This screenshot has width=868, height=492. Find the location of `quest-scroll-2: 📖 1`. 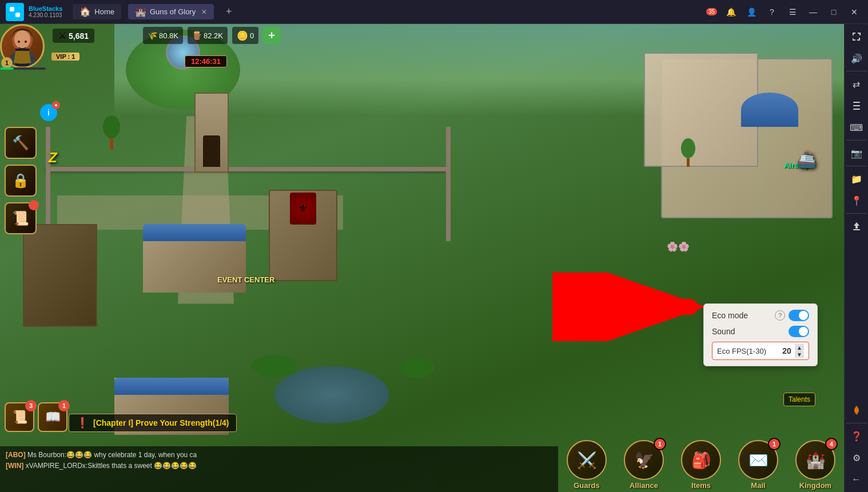

quest-scroll-2: 📖 1 is located at coordinates (53, 417).